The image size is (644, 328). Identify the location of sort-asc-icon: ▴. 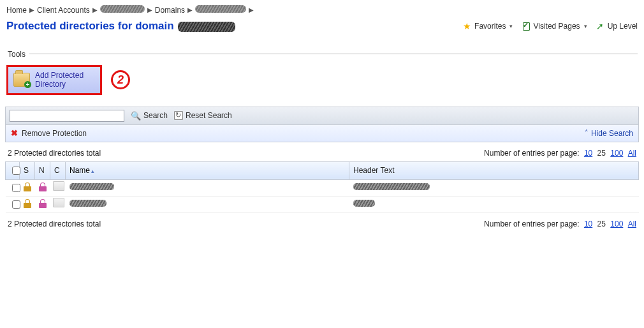
(93, 171).